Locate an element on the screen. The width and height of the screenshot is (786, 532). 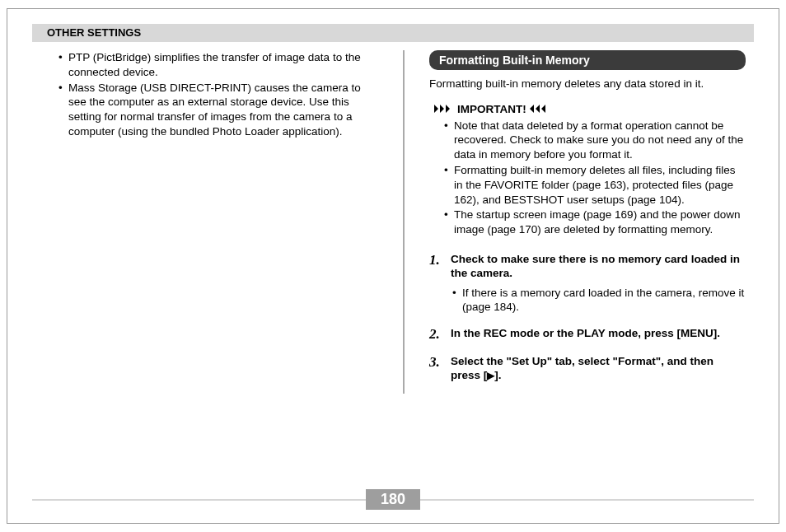
step-sub-list: If there is a memory card loaded in the … is located at coordinates (598, 300).